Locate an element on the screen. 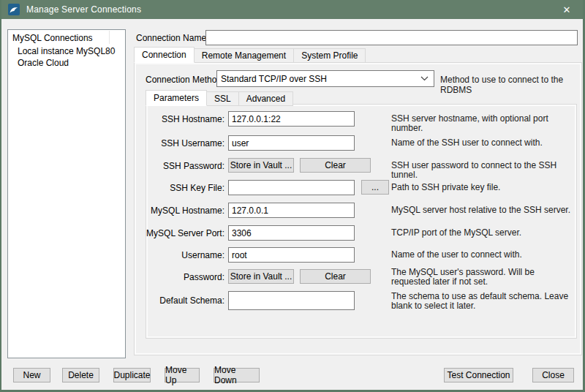  test-connection-button: Test Connection is located at coordinates (478, 375).